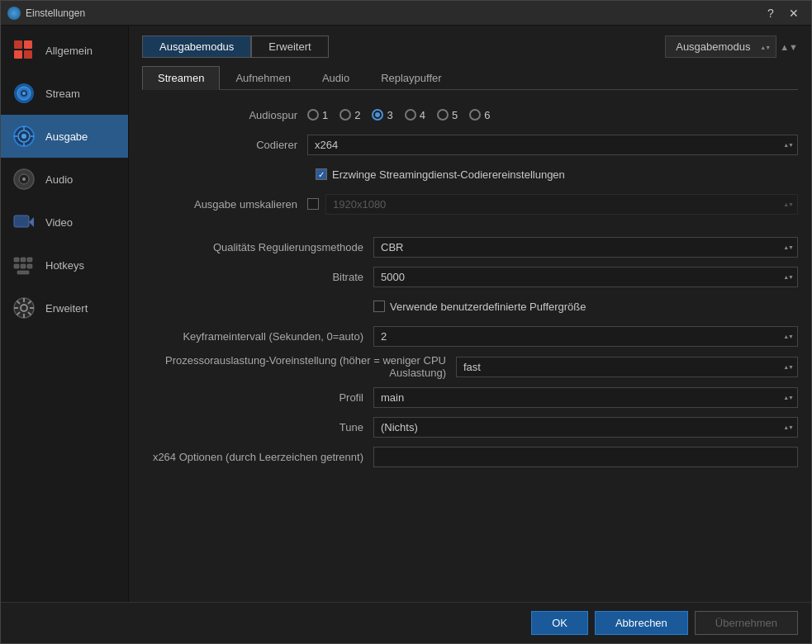 The height and width of the screenshot is (644, 812). I want to click on radio-6-label: 6, so click(487, 116).